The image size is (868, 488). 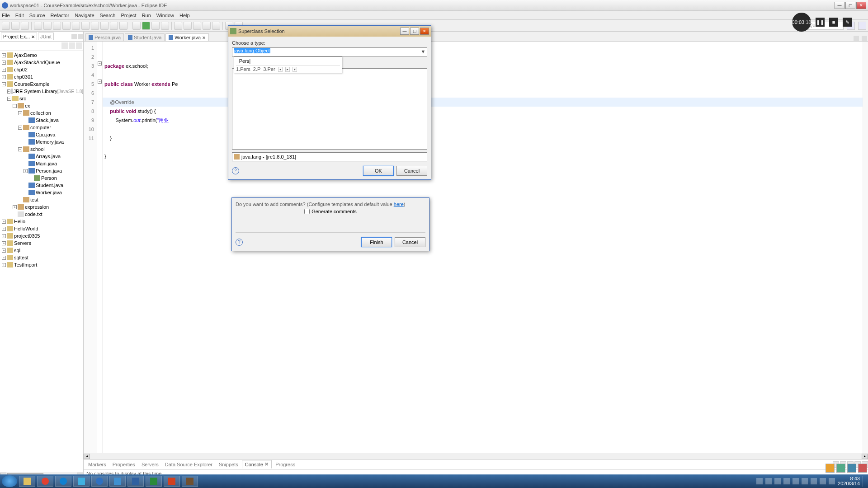 What do you see at coordinates (42, 171) in the screenshot?
I see `tree-node: +Person.java` at bounding box center [42, 171].